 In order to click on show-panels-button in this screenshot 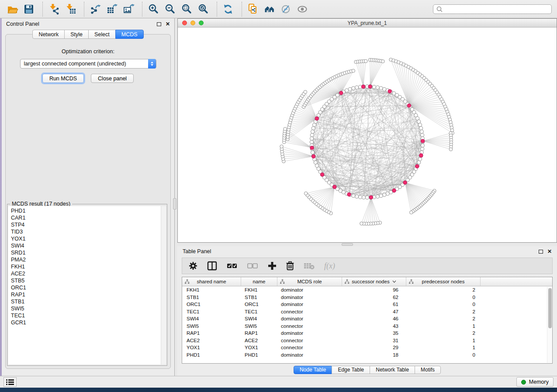, I will do `click(303, 9)`.